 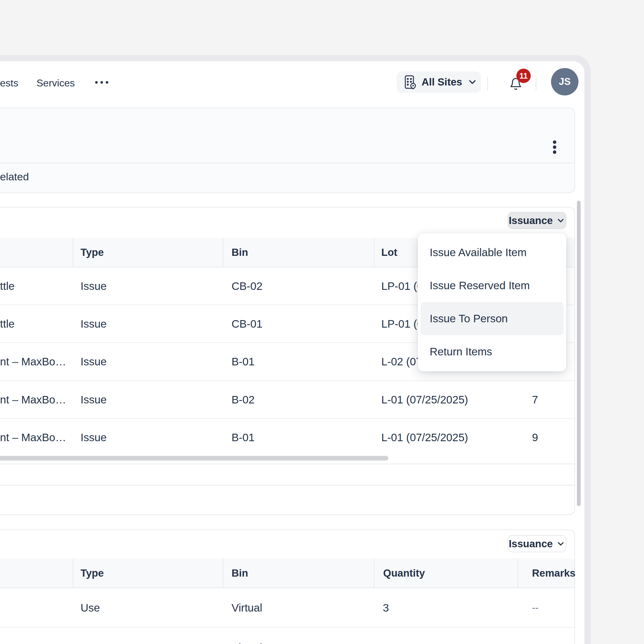 What do you see at coordinates (565, 82) in the screenshot?
I see `avatar-initials: JS` at bounding box center [565, 82].